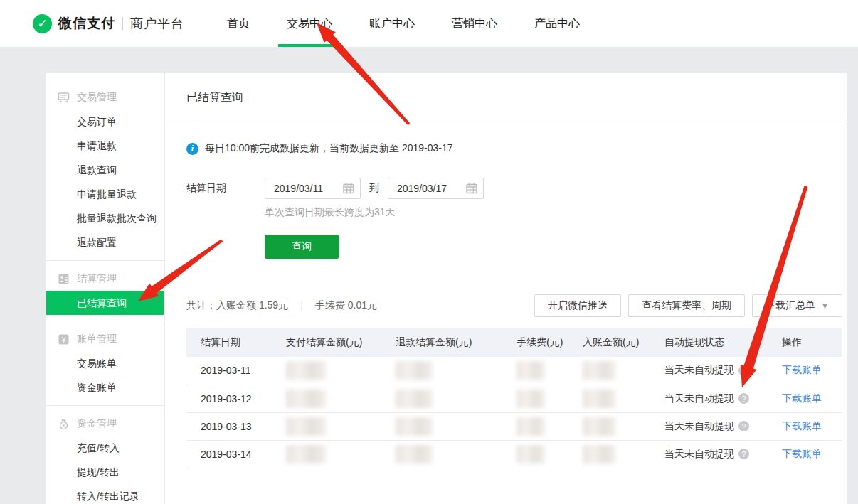  I want to click on col-settle-date: 结算日期, so click(232, 343).